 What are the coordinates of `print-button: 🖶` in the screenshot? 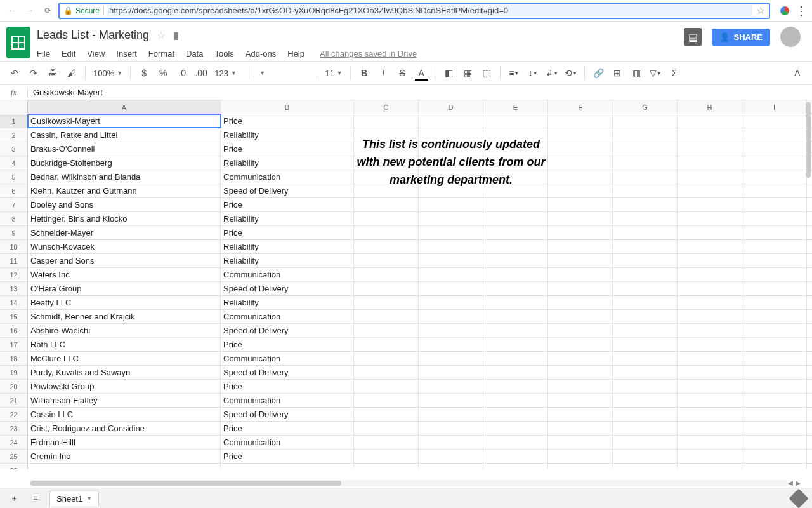 It's located at (53, 73).